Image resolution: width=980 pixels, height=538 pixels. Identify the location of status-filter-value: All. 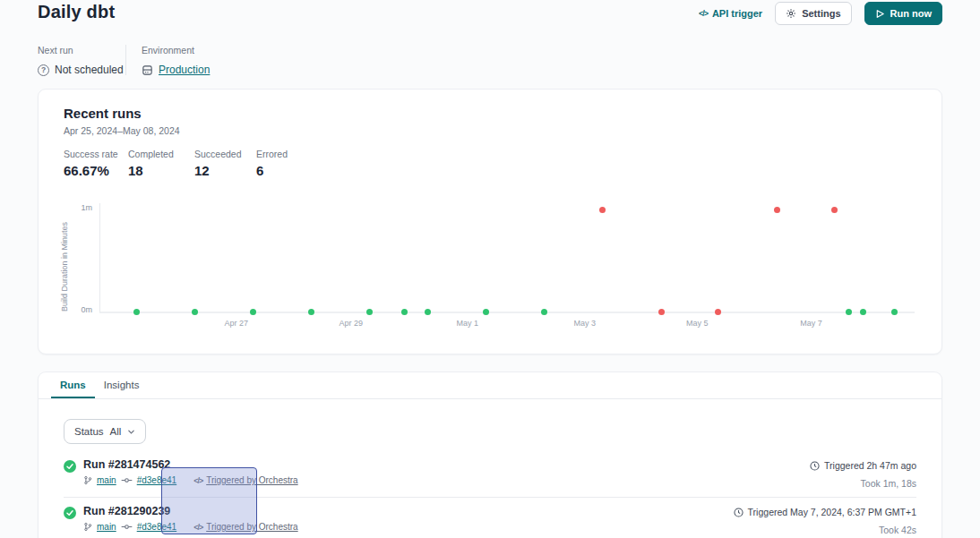
(116, 431).